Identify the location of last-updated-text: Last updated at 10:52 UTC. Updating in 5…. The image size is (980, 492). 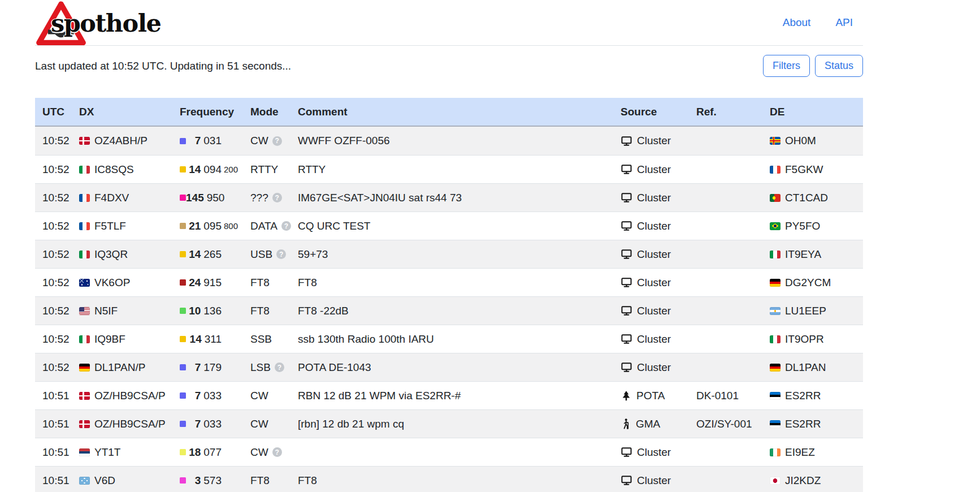
(163, 66).